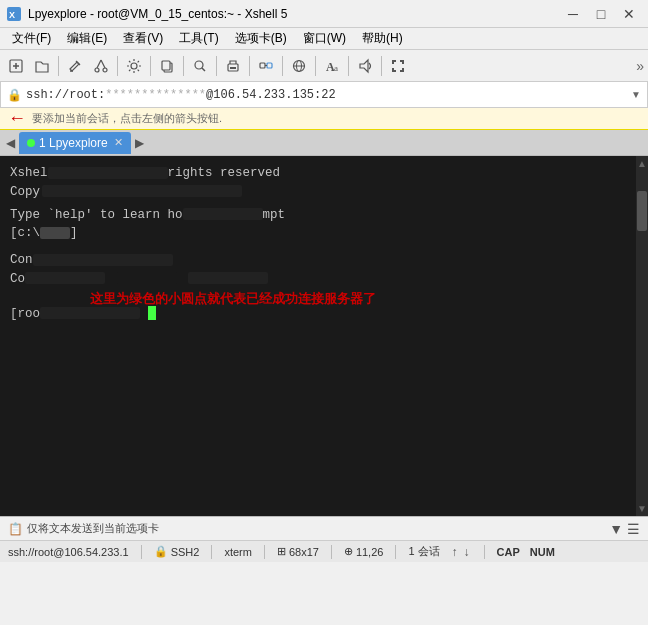 The height and width of the screenshot is (625, 648). I want to click on tab-close-button: ✕, so click(118, 142).